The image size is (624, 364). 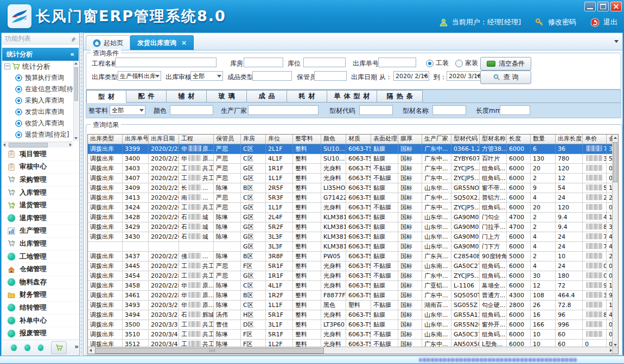 I want to click on material-tab-成品: 成品, so click(x=267, y=97).